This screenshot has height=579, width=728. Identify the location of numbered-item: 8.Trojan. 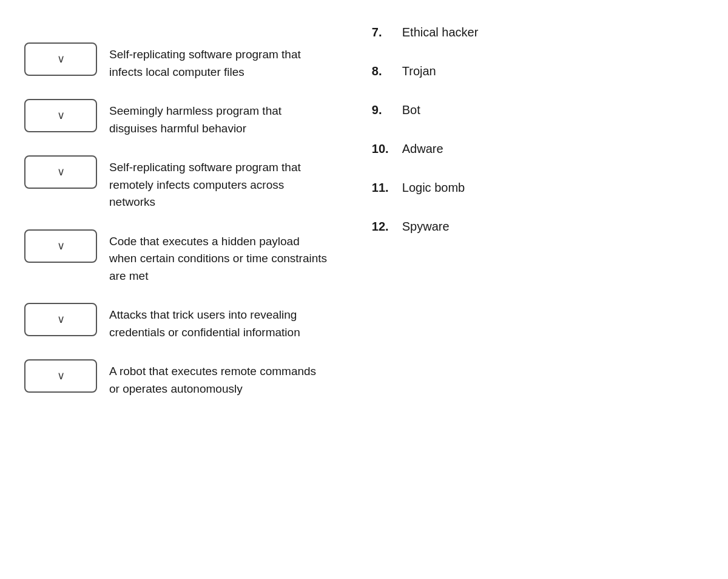
(529, 67).